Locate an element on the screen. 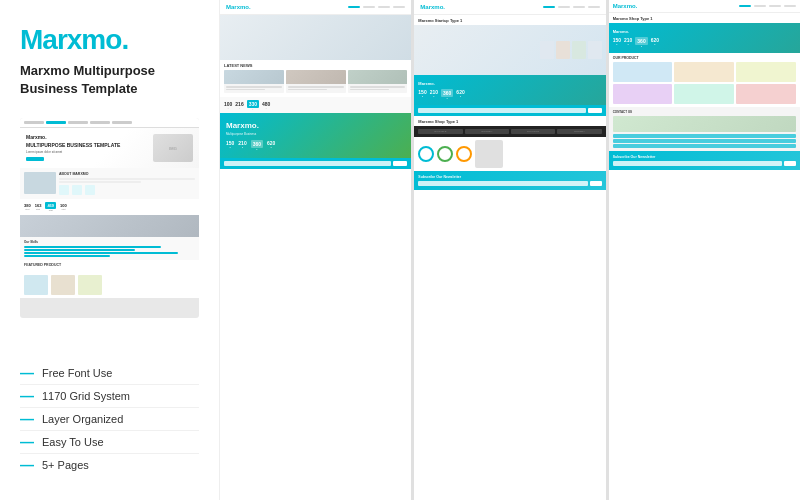 Image resolution: width=800 pixels, height=500 pixels. col1-stats: 100 • 216 • 330 • 480 • is located at coordinates (316, 105).